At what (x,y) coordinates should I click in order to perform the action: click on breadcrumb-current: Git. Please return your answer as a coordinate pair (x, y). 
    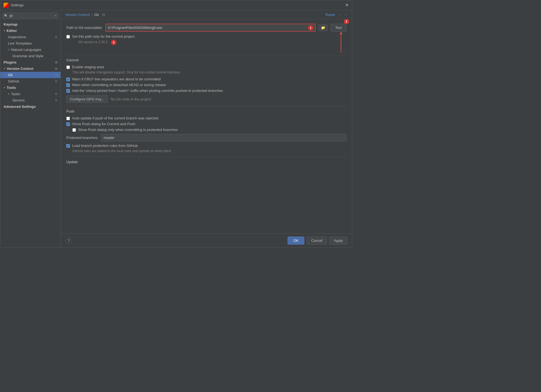
    Looking at the image, I should click on (96, 15).